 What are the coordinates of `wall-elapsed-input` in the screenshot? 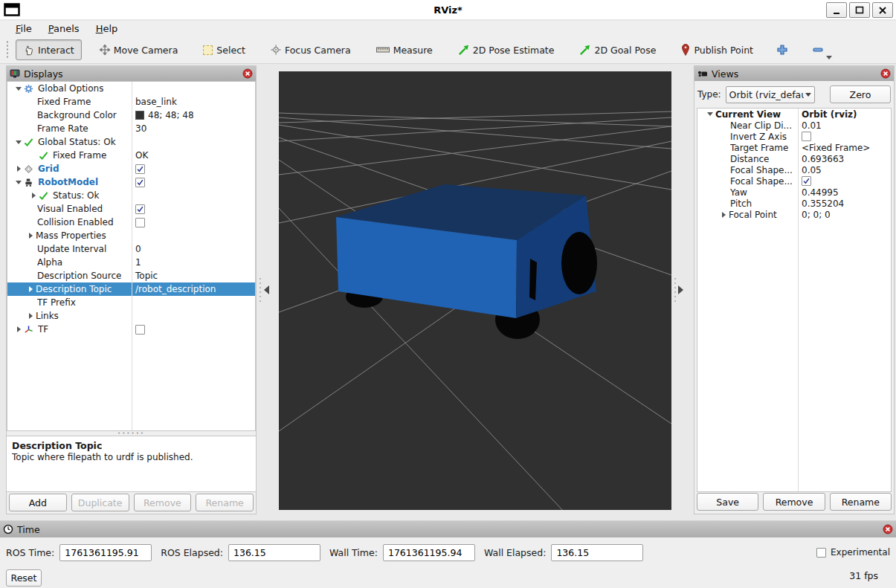 It's located at (597, 553).